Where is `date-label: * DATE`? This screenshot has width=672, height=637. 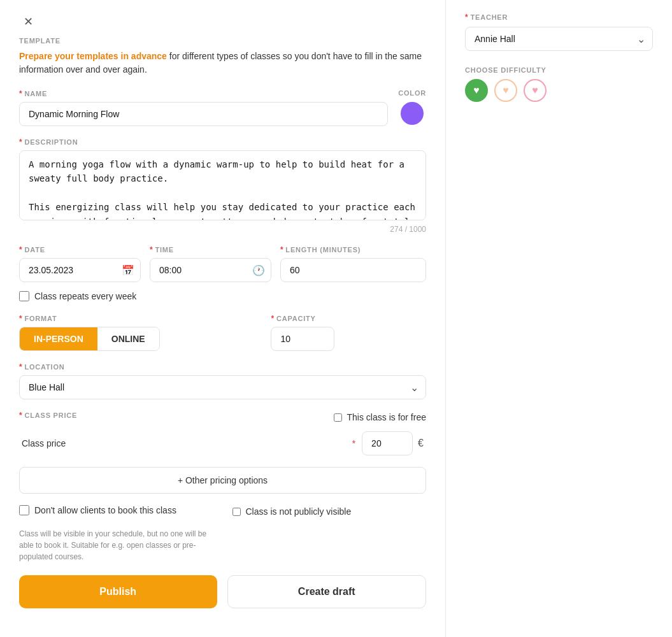 date-label: * DATE is located at coordinates (80, 250).